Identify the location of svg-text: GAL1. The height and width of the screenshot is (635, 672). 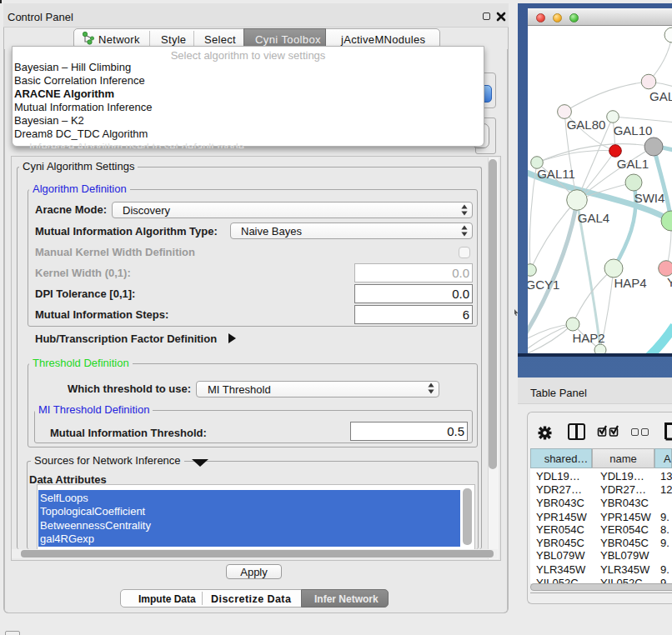
(633, 163).